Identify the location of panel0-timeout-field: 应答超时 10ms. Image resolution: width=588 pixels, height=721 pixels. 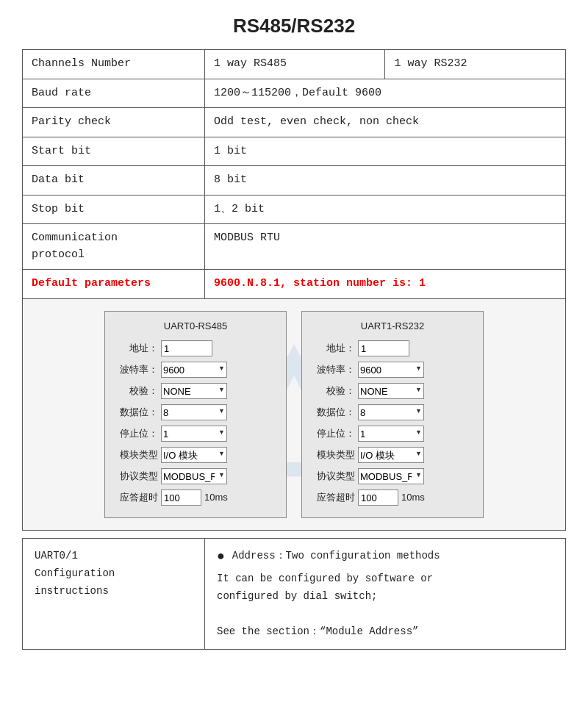
(196, 498).